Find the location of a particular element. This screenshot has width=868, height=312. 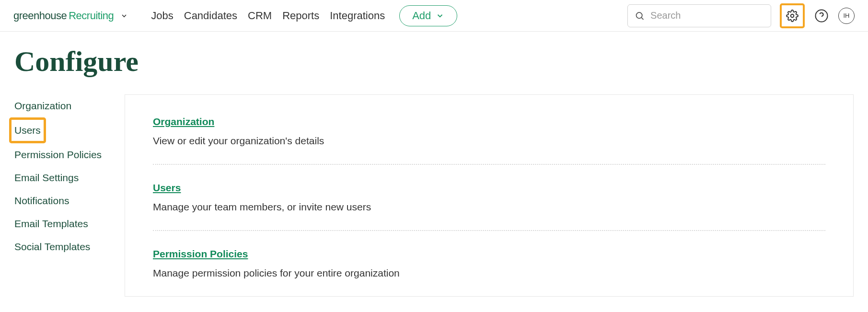

section-desc: View or edit your organization's details is located at coordinates (489, 141).